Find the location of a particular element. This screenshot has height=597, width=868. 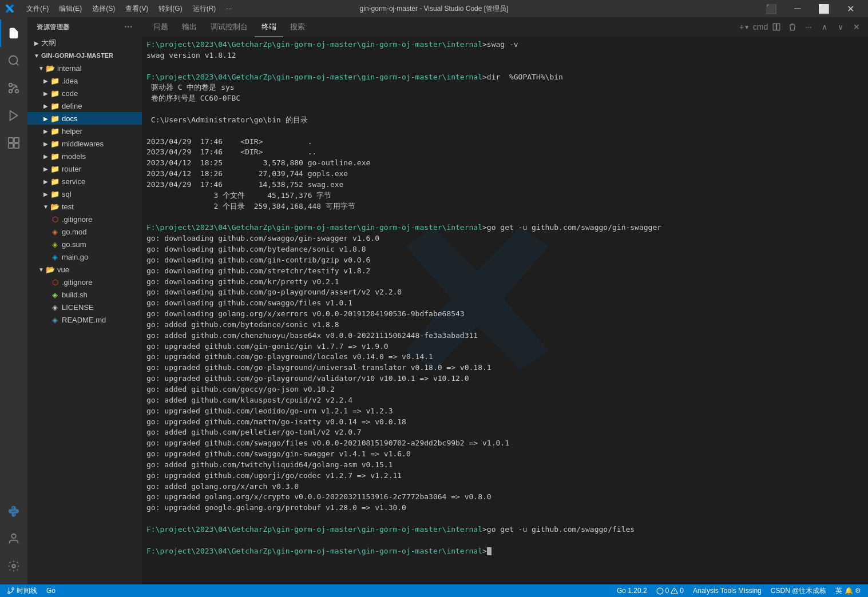

tab-terminal: 终端 is located at coordinates (269, 27).